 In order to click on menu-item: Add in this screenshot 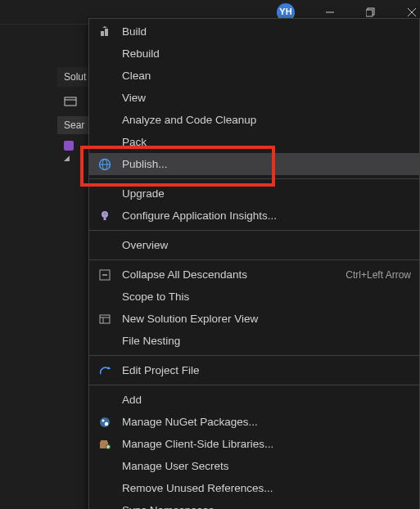, I will do `click(254, 399)`.